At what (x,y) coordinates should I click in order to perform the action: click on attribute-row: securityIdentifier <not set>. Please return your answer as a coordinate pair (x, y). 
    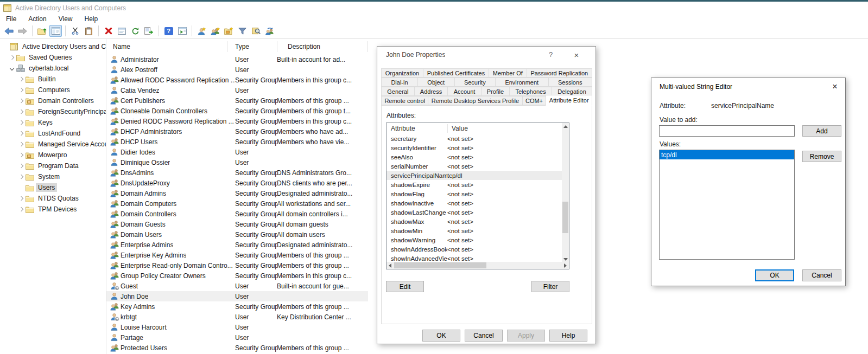
    Looking at the image, I should click on (474, 147).